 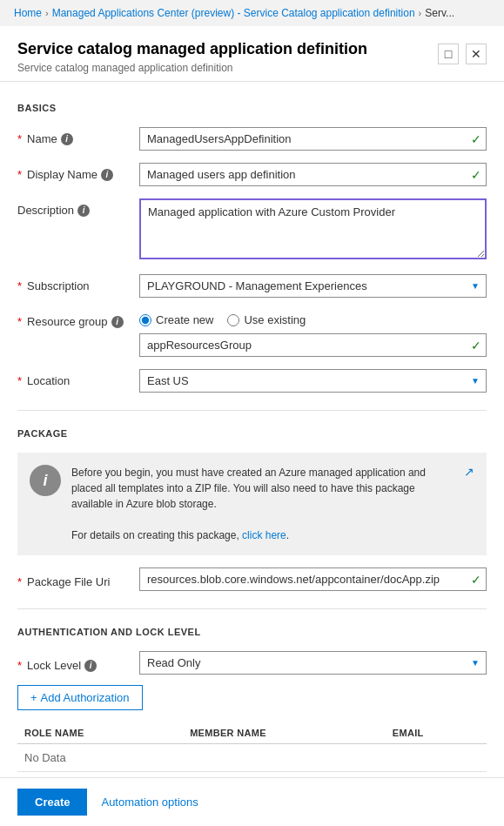 I want to click on display-name-label: * Display Name i, so click(x=78, y=172).